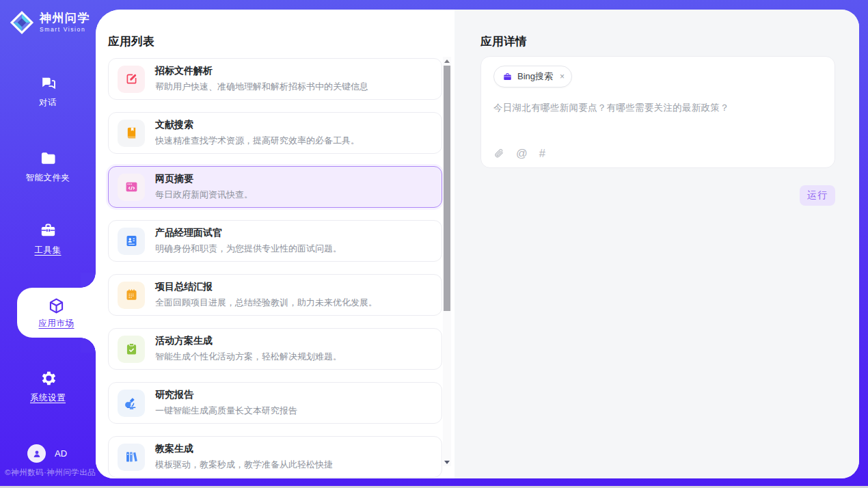  Describe the element at coordinates (48, 231) in the screenshot. I see `toolbox-icon` at that location.